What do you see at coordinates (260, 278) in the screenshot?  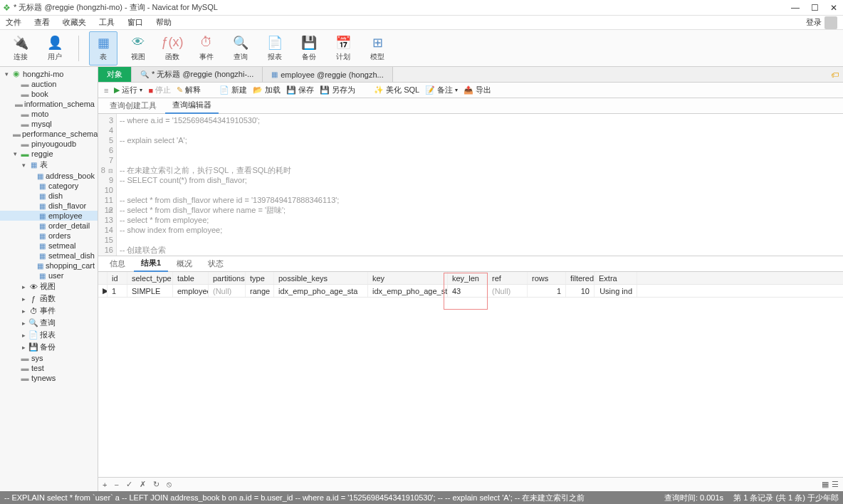 I see `column-header: type` at bounding box center [260, 278].